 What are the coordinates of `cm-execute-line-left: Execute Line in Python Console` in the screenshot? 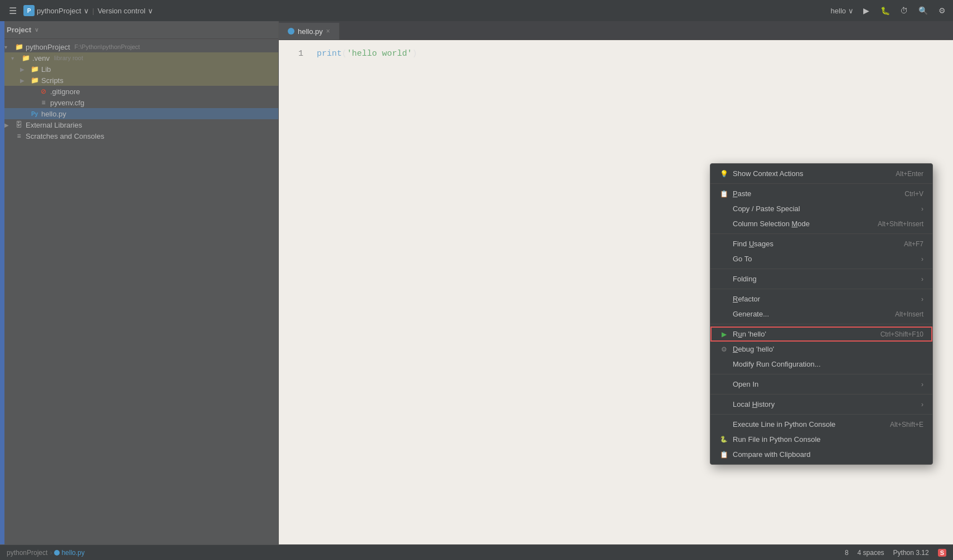 It's located at (777, 425).